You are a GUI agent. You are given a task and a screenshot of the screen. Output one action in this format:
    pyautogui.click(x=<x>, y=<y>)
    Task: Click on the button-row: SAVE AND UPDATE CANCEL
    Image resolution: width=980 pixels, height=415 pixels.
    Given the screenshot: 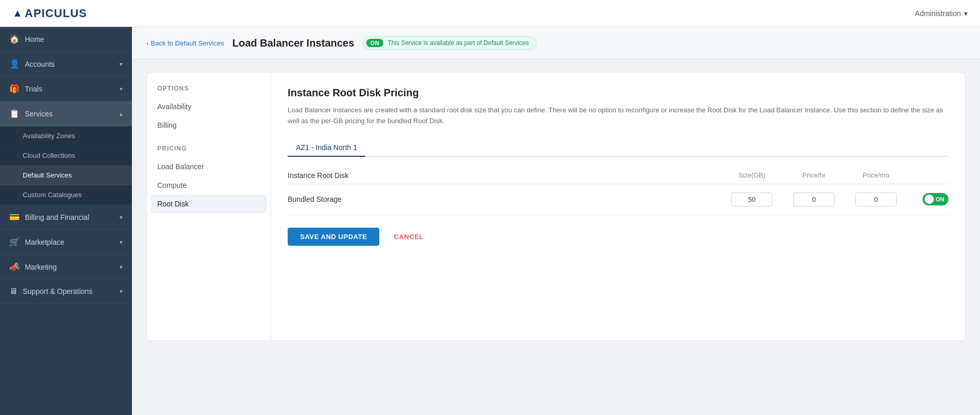 What is the action you would take?
    pyautogui.click(x=618, y=231)
    